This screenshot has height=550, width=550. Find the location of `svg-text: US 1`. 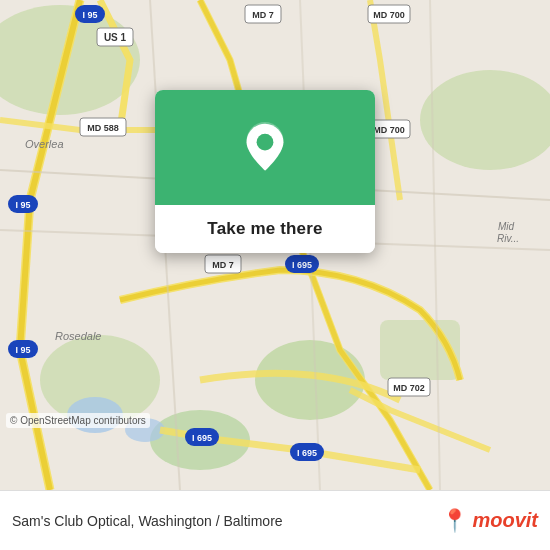

svg-text: US 1 is located at coordinates (116, 38).